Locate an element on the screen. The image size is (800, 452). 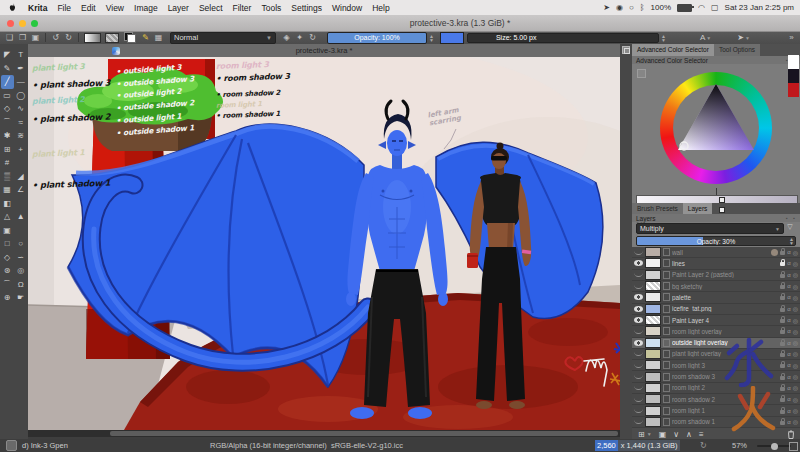
tool-calligraphy: ✒ is located at coordinates (20, 69).